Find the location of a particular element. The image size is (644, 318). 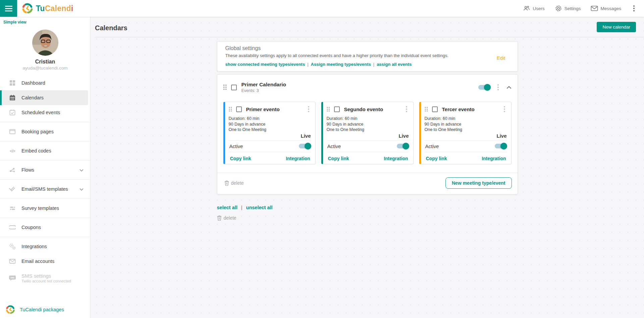

sidebar-item-survey-templates: Survey templates is located at coordinates (44, 208).